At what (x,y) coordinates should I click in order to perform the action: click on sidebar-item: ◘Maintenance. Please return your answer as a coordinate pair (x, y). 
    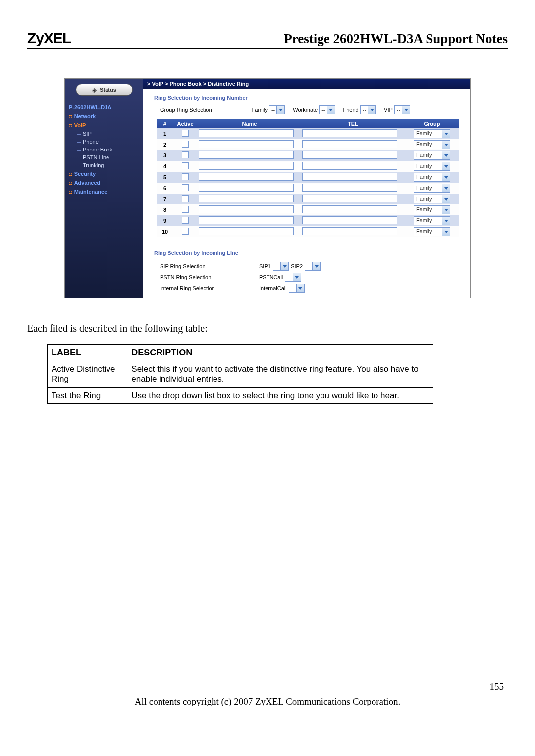
    Looking at the image, I should click on (104, 192).